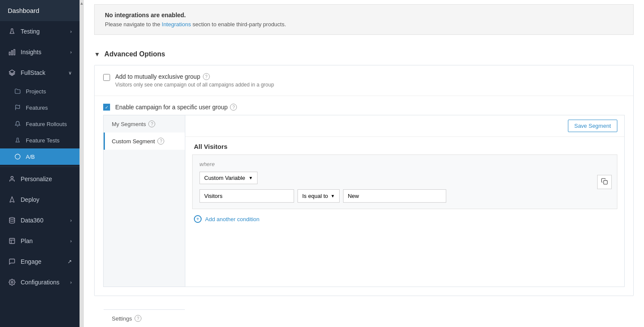 This screenshot has height=327, width=644. What do you see at coordinates (12, 179) in the screenshot?
I see `person-icon` at bounding box center [12, 179].